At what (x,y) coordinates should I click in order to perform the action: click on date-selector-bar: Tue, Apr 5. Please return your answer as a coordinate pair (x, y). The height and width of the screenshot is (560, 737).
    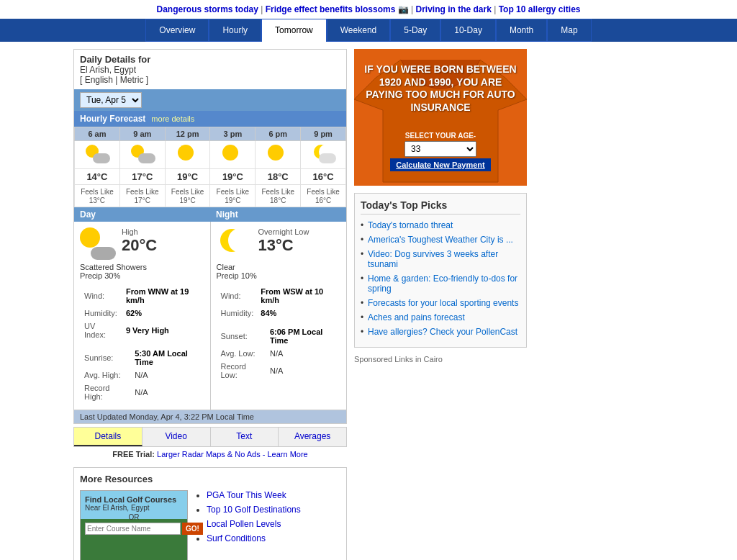
    Looking at the image, I should click on (210, 100).